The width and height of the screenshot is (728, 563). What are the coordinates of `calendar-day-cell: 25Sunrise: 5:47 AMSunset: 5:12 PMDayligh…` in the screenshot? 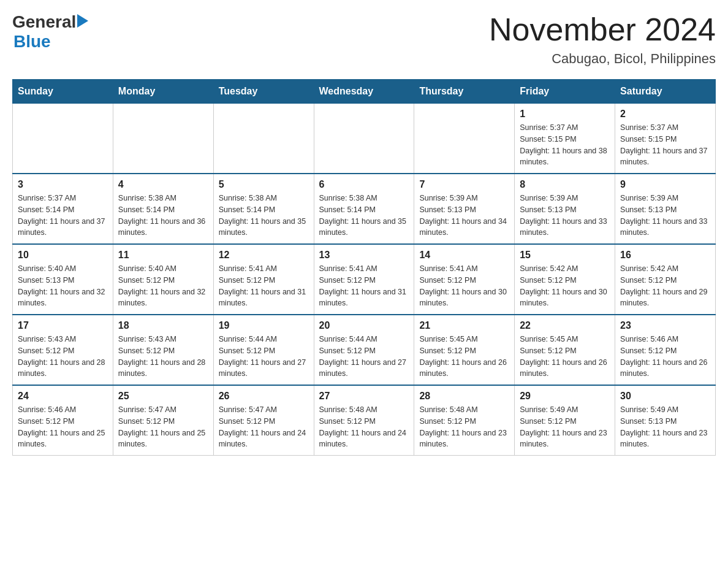 It's located at (163, 421).